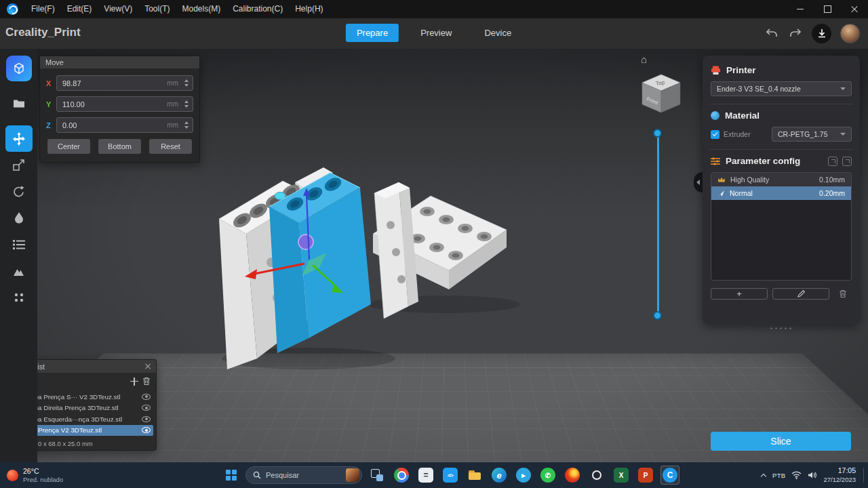 This screenshot has width=868, height=488. What do you see at coordinates (795, 33) in the screenshot?
I see `redo-button` at bounding box center [795, 33].